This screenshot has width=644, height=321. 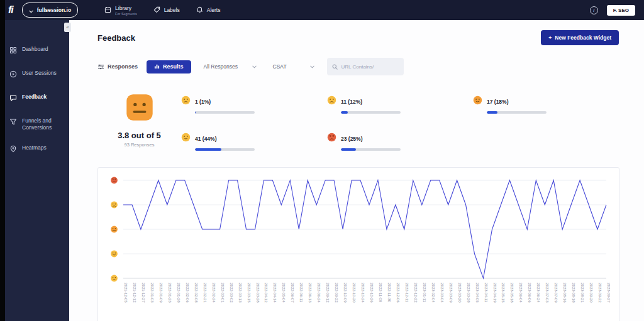 What do you see at coordinates (35, 150) in the screenshot?
I see `sidebar-item-heatmaps: Heatmaps` at bounding box center [35, 150].